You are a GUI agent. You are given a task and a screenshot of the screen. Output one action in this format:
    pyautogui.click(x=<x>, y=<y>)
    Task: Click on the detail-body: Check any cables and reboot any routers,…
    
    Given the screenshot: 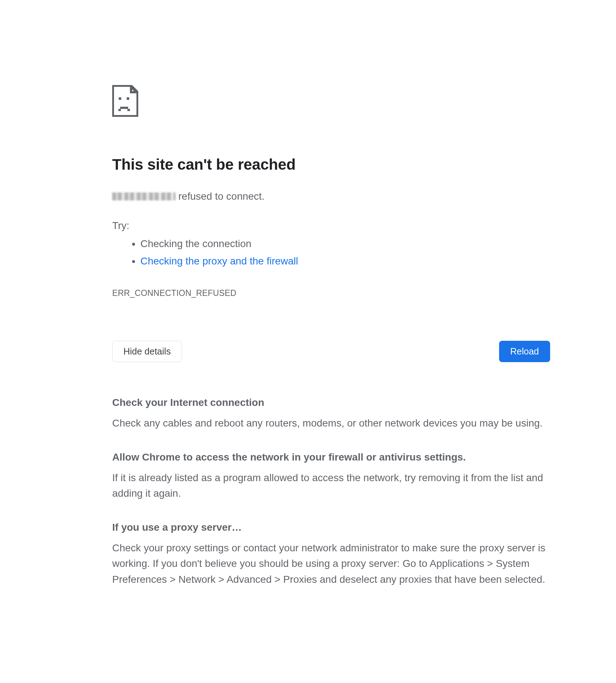 What is the action you would take?
    pyautogui.click(x=331, y=423)
    